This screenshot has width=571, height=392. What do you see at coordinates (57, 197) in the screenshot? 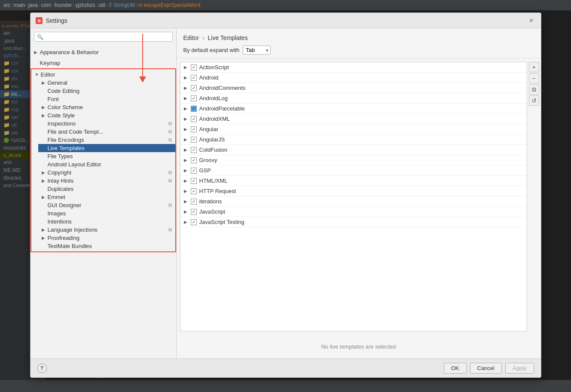
I see `sidebar-label-emmet: Emmet` at bounding box center [57, 197].